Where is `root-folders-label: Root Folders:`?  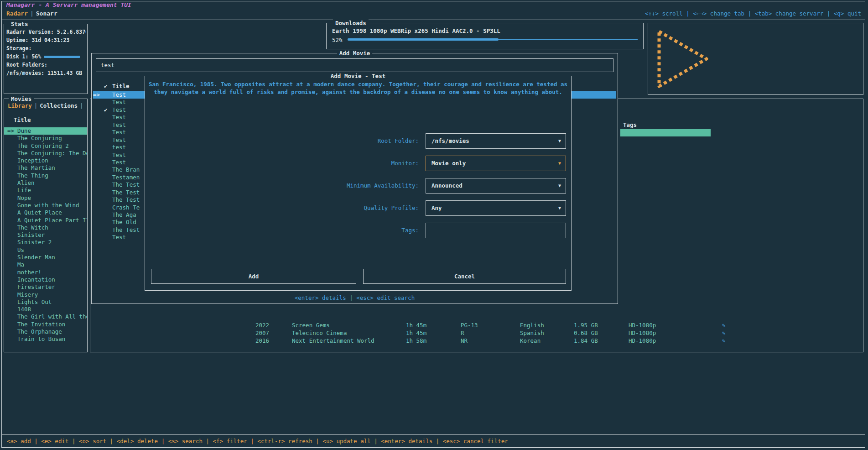
root-folders-label: Root Folders: is located at coordinates (46, 65).